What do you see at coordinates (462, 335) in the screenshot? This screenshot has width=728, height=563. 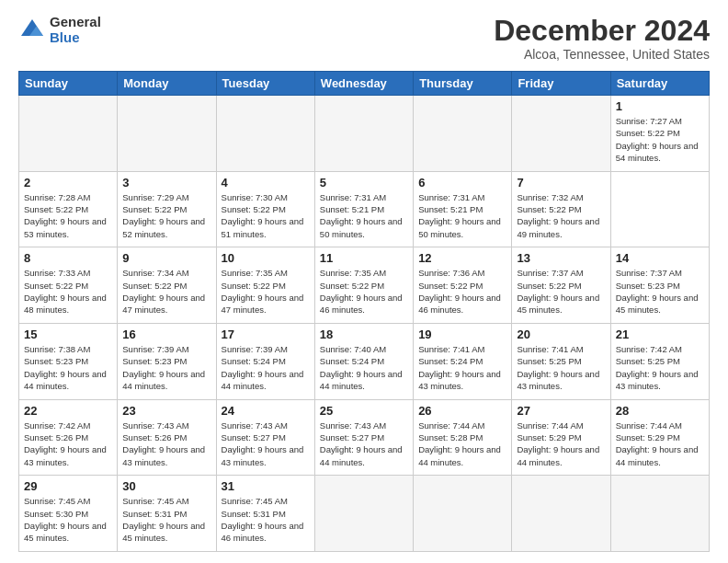 I see `day-number: 19` at bounding box center [462, 335].